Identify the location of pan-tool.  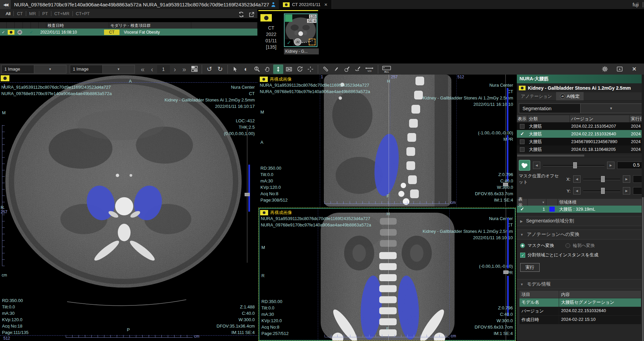
(267, 69).